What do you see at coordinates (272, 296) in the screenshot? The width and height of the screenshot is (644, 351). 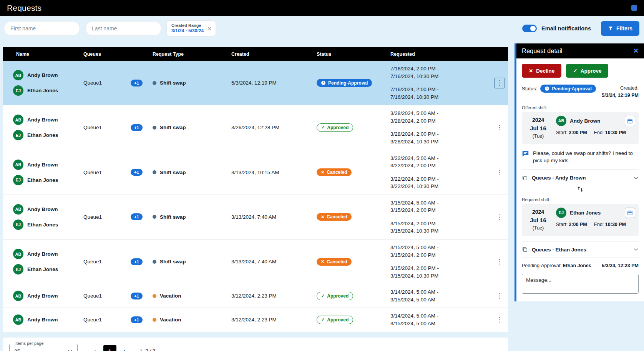 I see `created-cell: 3/12/2024, 2:23 PM` at bounding box center [272, 296].